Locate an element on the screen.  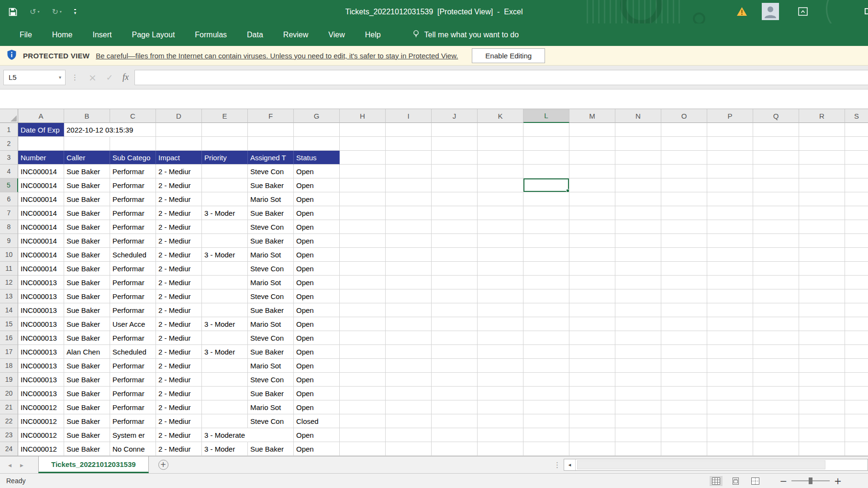
ribbon-tab-help: Help is located at coordinates (373, 34).